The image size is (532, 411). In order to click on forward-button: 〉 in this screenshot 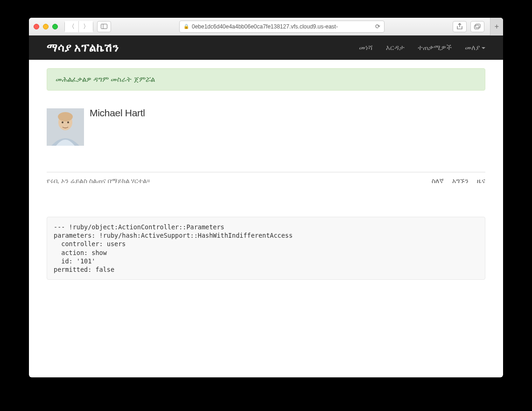, I will do `click(86, 27)`.